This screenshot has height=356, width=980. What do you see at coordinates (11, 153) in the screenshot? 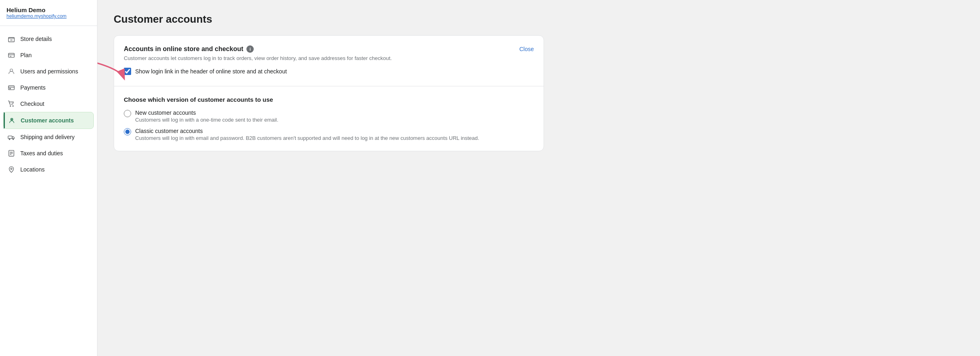
I see `taxes-icon` at bounding box center [11, 153].